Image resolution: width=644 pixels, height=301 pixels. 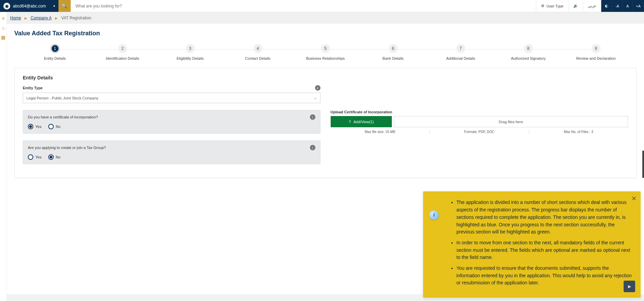 What do you see at coordinates (315, 98) in the screenshot?
I see `chevron-down-icon: ⌄` at bounding box center [315, 98].